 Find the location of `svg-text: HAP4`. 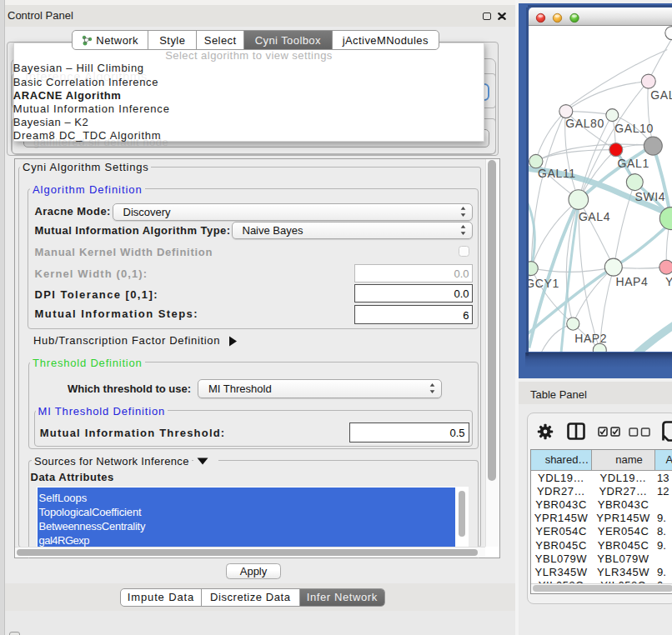

svg-text: HAP4 is located at coordinates (632, 282).